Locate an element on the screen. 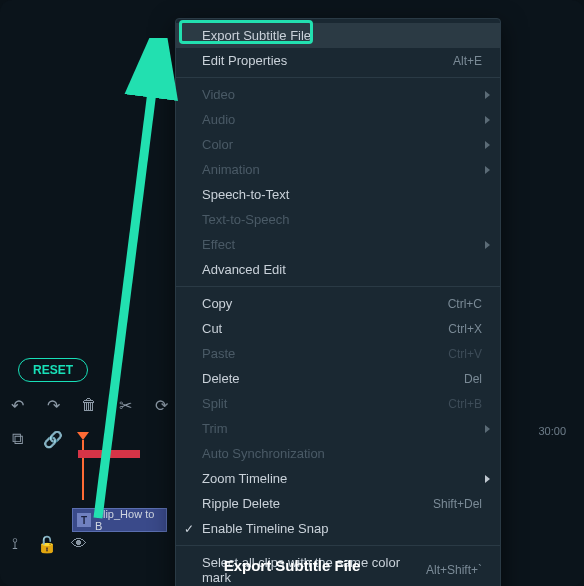  timecode-label: 30:00 is located at coordinates (552, 431).